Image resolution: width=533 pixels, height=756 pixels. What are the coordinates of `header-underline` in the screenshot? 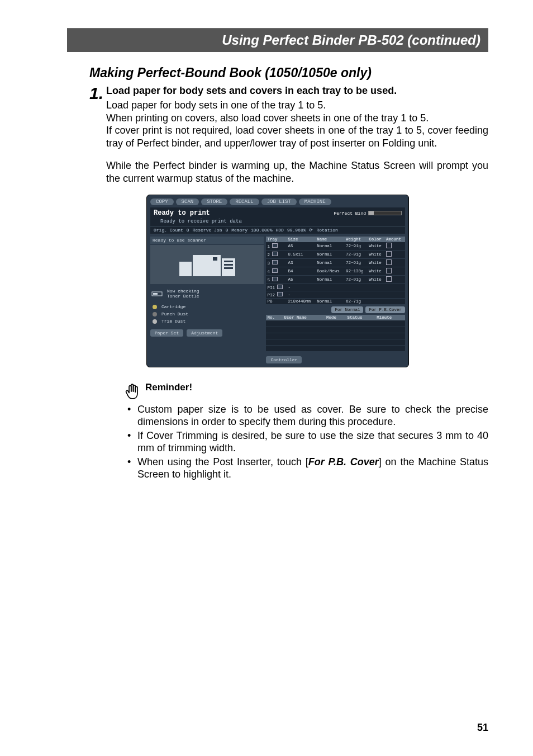 It's located at (278, 51).